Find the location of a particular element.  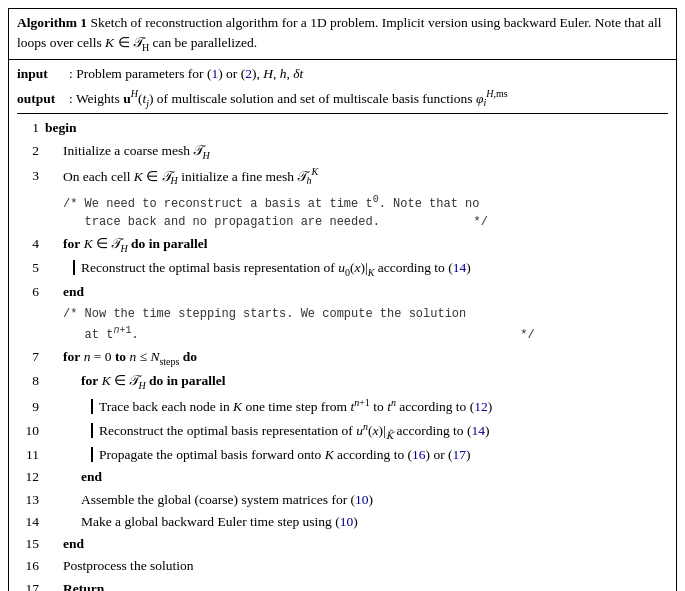

step-num-12: 12 is located at coordinates (31, 477).